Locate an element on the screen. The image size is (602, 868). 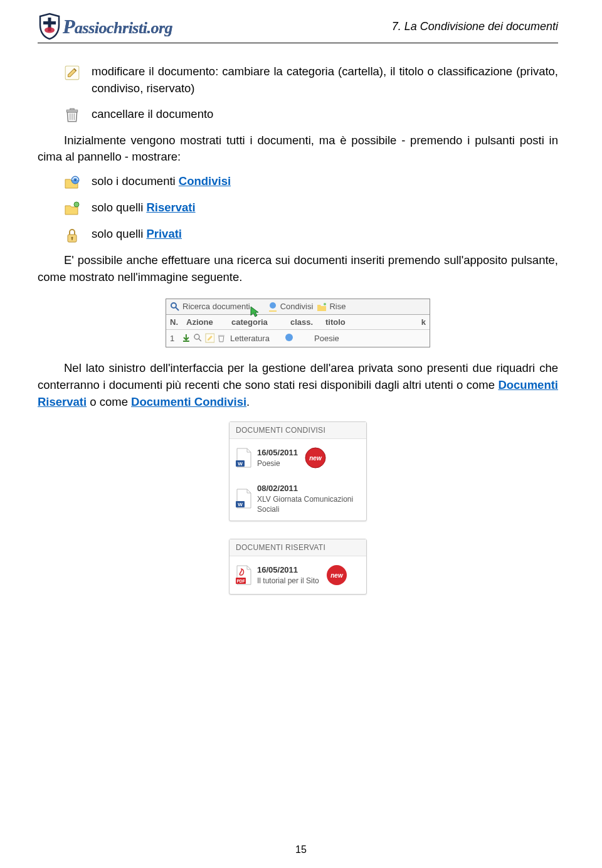
shared-folder-icon is located at coordinates (72, 183).